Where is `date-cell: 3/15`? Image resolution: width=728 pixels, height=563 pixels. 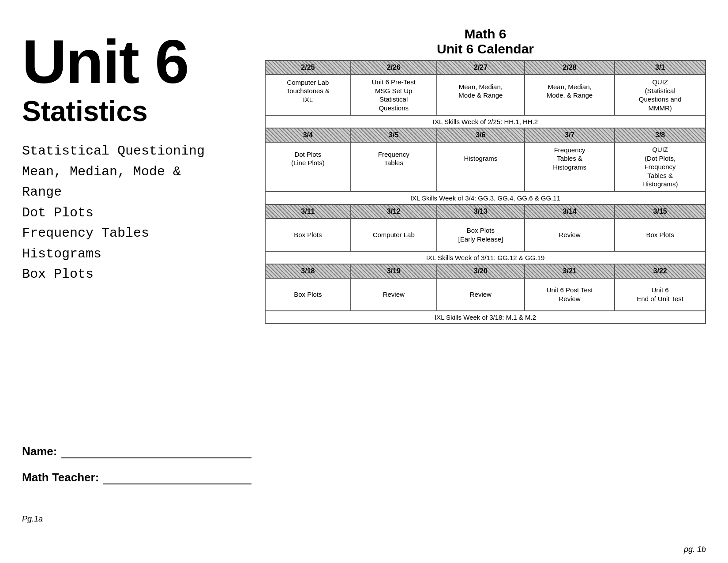
date-cell: 3/15 is located at coordinates (660, 212).